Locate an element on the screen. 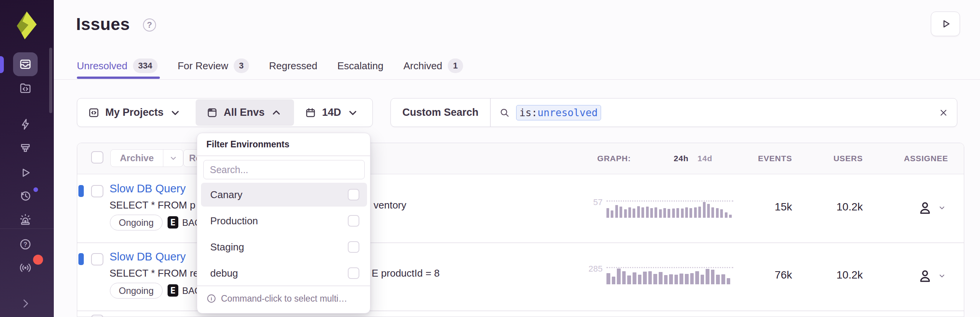  sidebar-item-explore is located at coordinates (25, 88).